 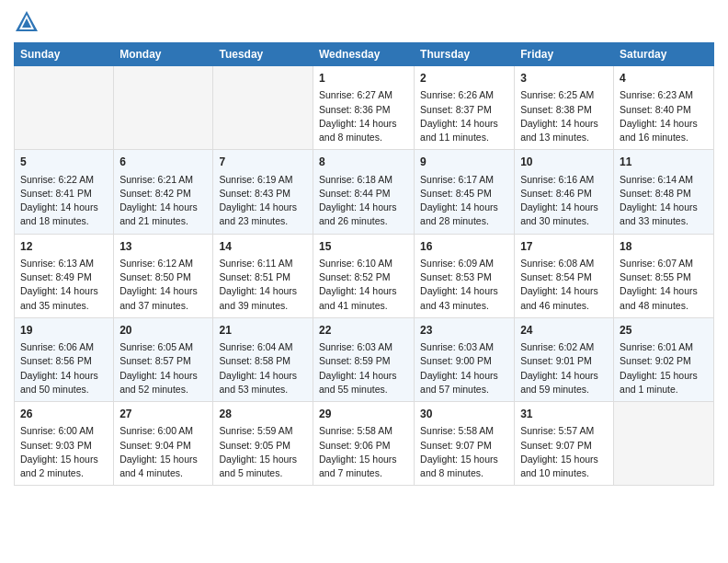 What do you see at coordinates (664, 331) in the screenshot?
I see `day-number: 25` at bounding box center [664, 331].